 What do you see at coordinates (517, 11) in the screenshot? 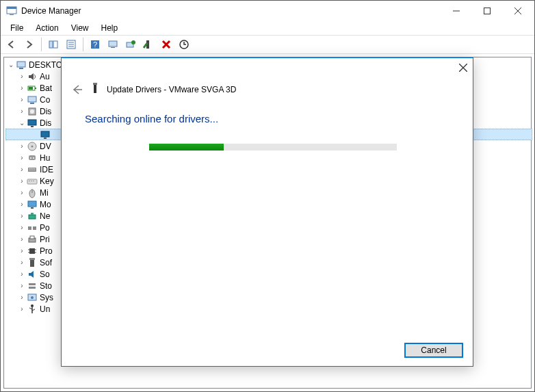
I see `close-button` at bounding box center [517, 11].